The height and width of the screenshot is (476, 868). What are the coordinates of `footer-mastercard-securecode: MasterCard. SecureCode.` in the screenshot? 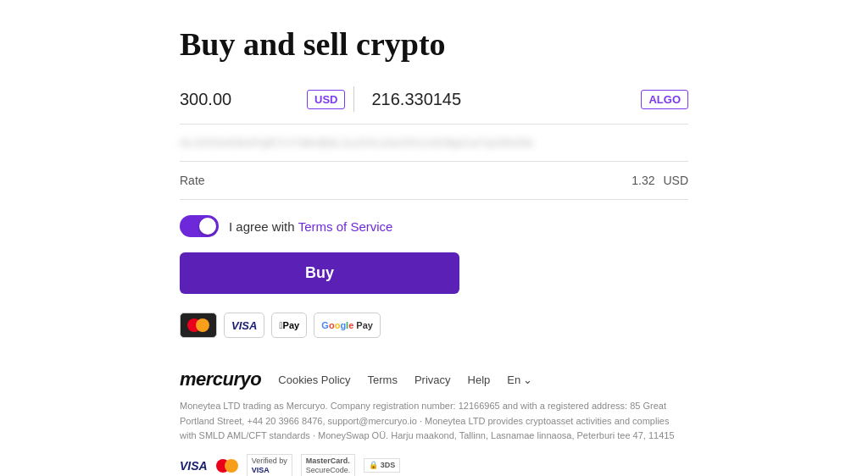 It's located at (329, 465).